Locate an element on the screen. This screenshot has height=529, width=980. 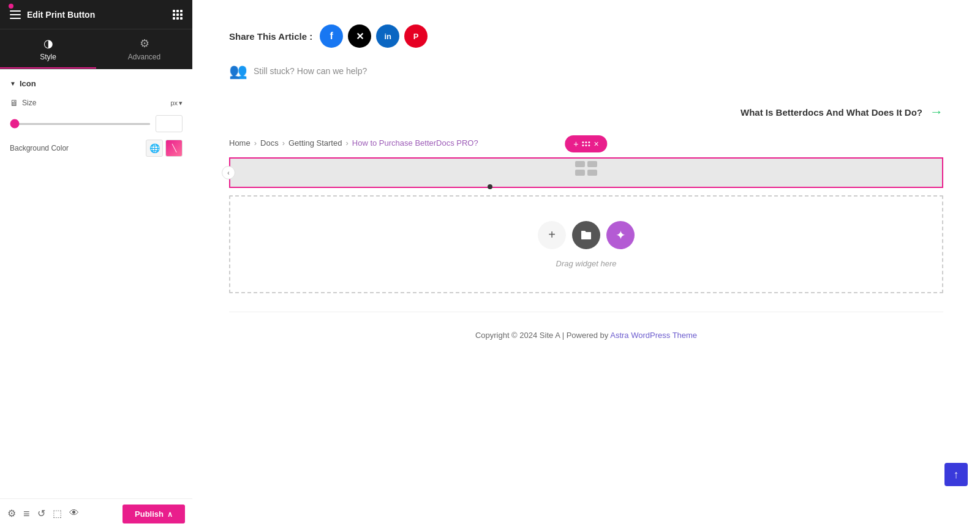
widget-close-btn: × is located at coordinates (597, 144).